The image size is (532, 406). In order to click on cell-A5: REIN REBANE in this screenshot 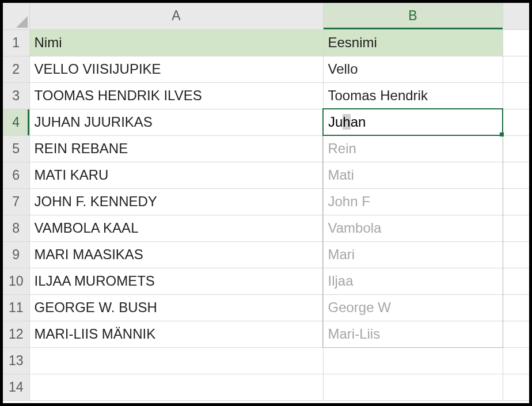, I will do `click(176, 149)`.